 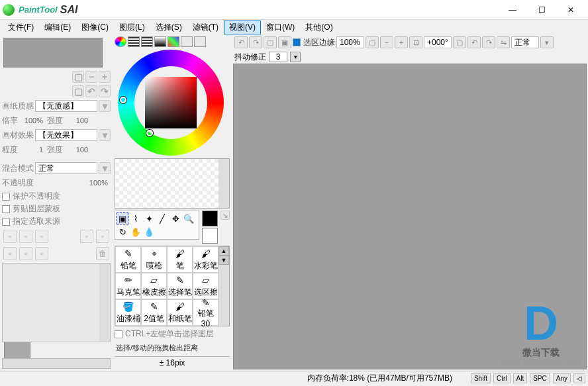 What do you see at coordinates (132, 28) in the screenshot?
I see `menu-layer: 图层(L)` at bounding box center [132, 28].